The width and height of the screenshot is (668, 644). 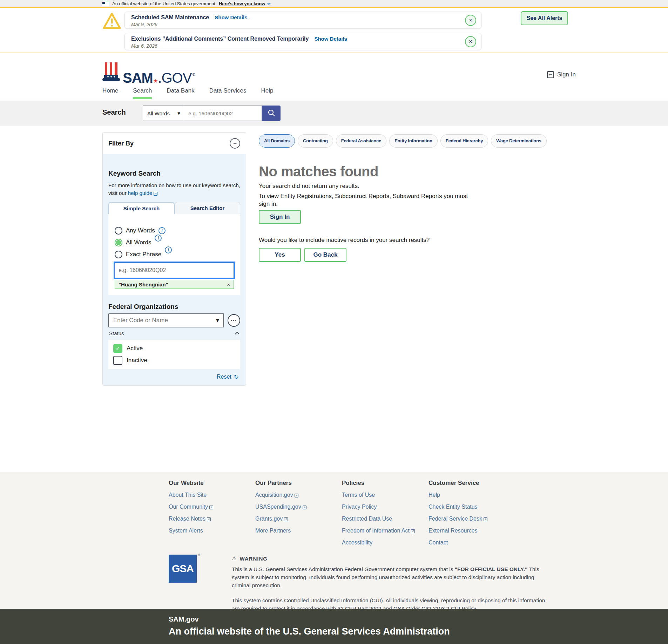 I want to click on simple-search-panel: Any Words i All Words i Exact Phrase i "…, so click(x=174, y=255).